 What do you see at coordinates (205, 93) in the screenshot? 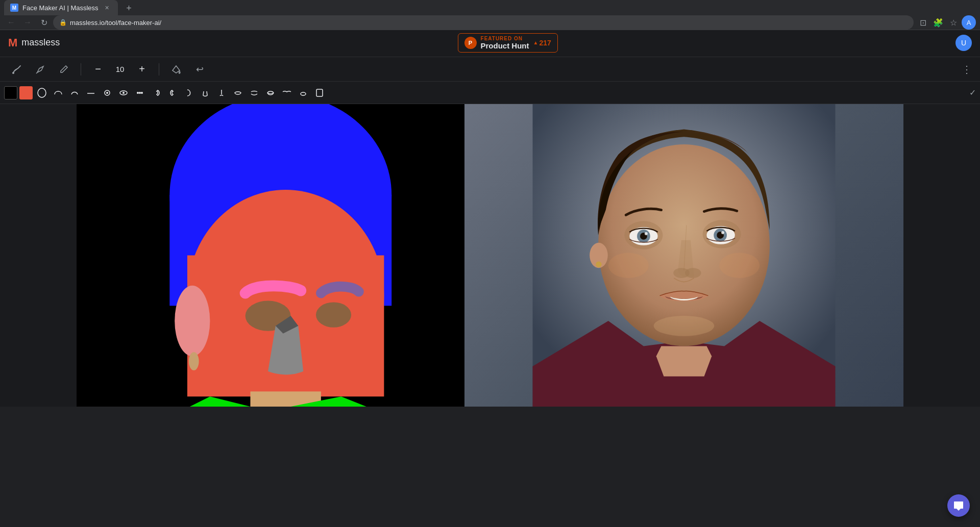
I see `nose-base-shape` at bounding box center [205, 93].